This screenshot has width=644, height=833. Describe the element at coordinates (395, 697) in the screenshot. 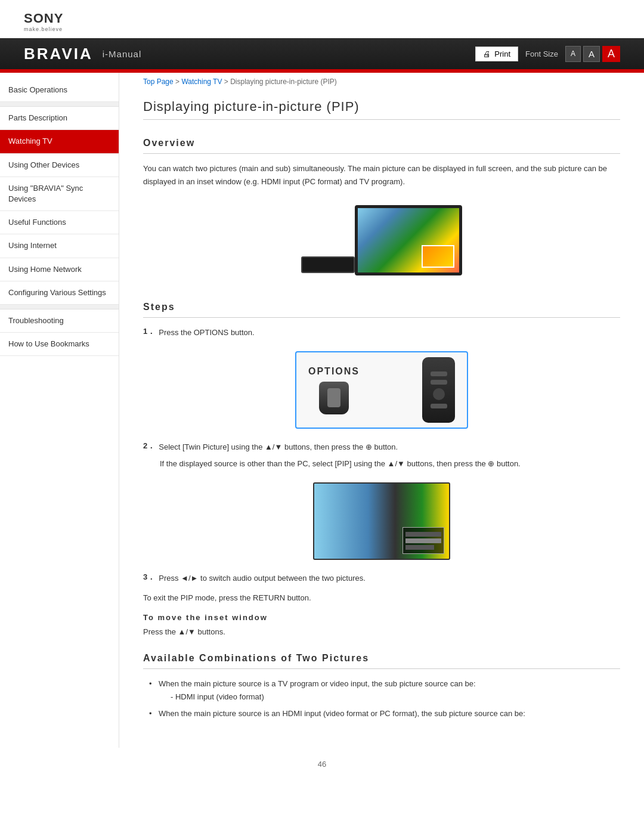

I see `combination-sub-1: - HDMI input (video format)` at that location.